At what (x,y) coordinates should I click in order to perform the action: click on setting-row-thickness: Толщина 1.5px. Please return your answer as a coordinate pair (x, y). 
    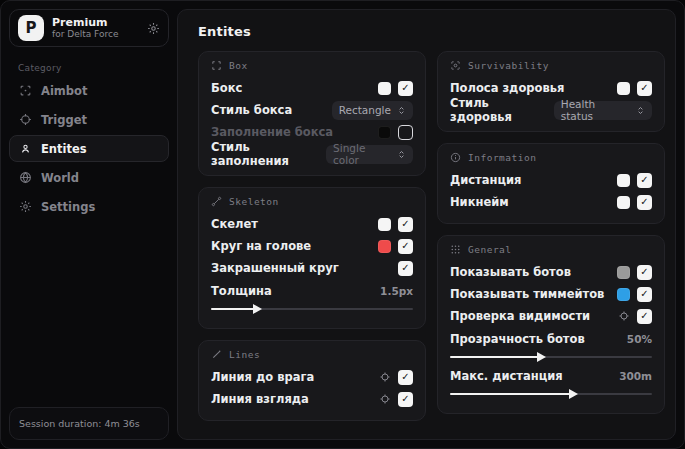
    Looking at the image, I should click on (312, 298).